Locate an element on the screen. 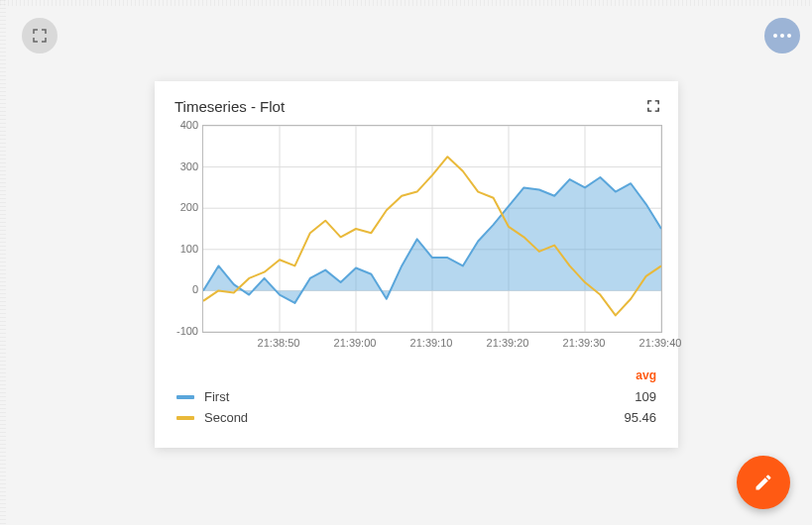 Image resolution: width=812 pixels, height=525 pixels. x-tick-label: 21:39:40 is located at coordinates (660, 343).